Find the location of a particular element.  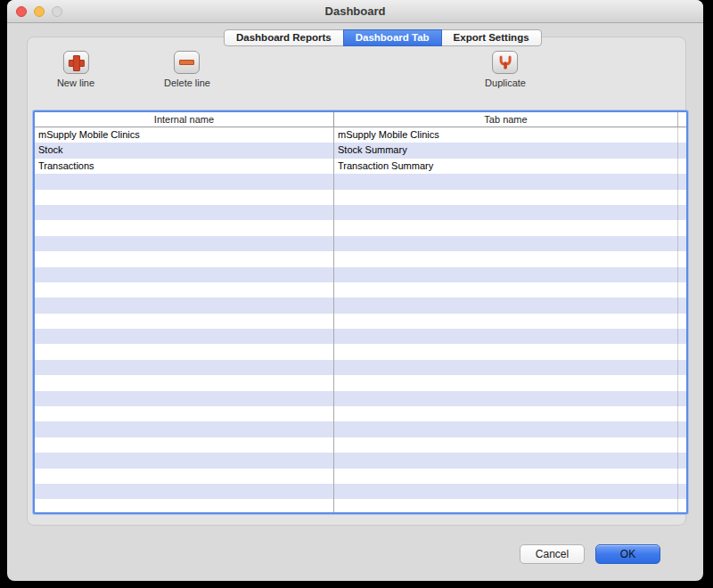

tab-dashboard-tab: Dashboard Tab is located at coordinates (392, 37).